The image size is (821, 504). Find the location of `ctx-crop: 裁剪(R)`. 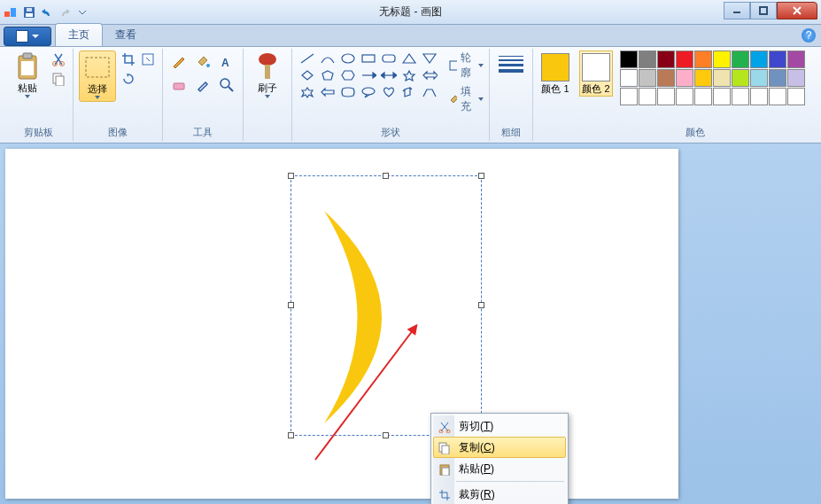

ctx-crop: 裁剪(R) is located at coordinates (500, 494).